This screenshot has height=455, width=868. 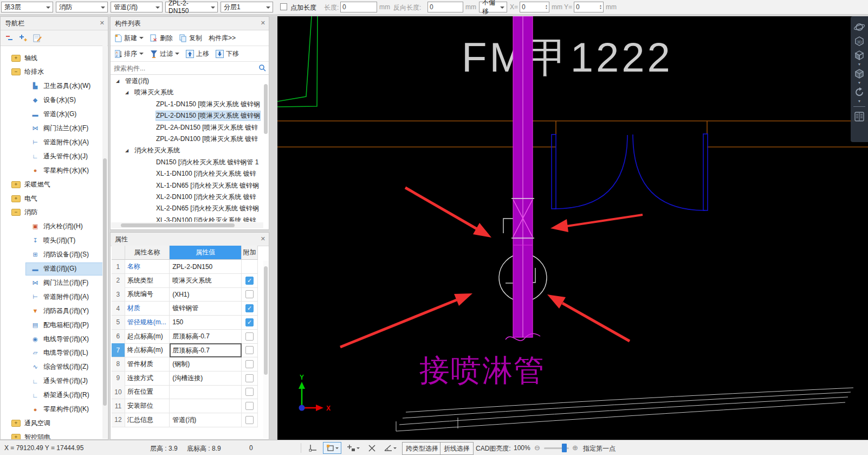 I want to click on sidebar-item: ∿ 综合管线(消)(Z), so click(x=51, y=367).